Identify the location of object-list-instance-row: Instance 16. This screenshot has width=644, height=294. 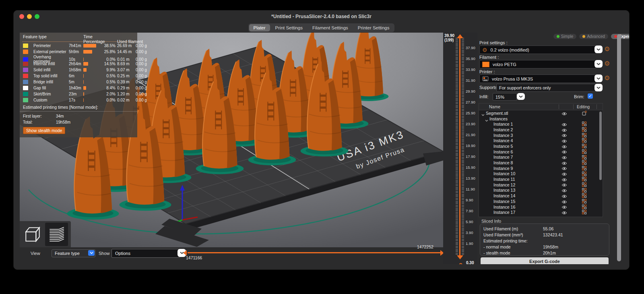
(541, 207).